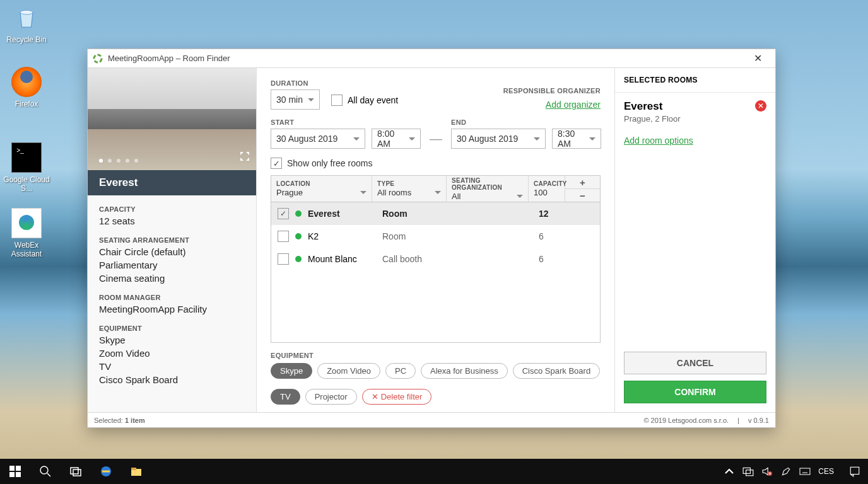 This screenshot has width=868, height=484. Describe the element at coordinates (285, 397) in the screenshot. I see `equipment-chip: TV` at that location.